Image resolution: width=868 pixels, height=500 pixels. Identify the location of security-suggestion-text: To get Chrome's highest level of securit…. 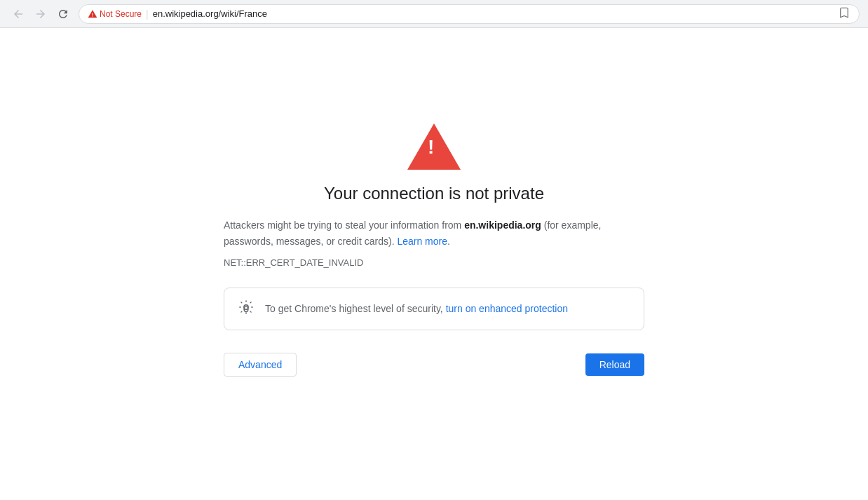
(416, 309).